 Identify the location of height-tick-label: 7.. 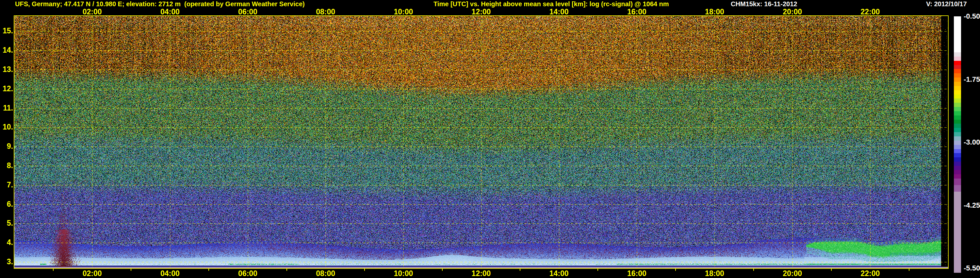
(6, 185).